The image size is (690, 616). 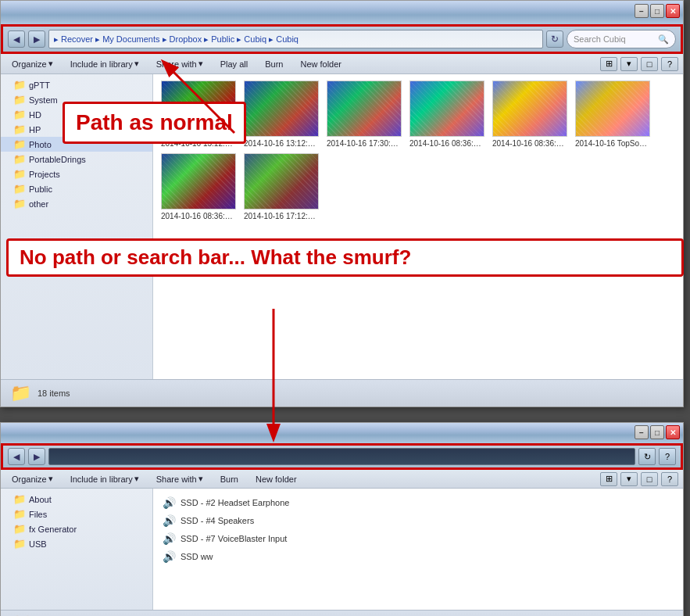 What do you see at coordinates (418, 503) in the screenshot?
I see `device-item: 🔊 SSD - #2 Headset Earphone` at bounding box center [418, 503].